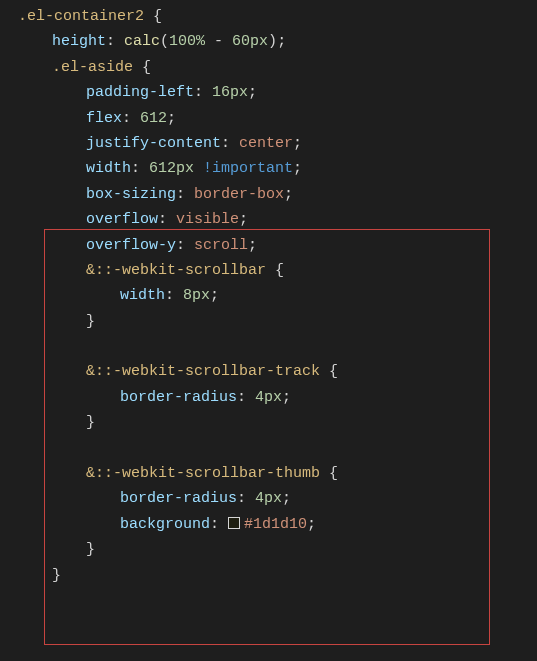 The width and height of the screenshot is (537, 661). What do you see at coordinates (187, 42) in the screenshot?
I see `num-token: 100%` at bounding box center [187, 42].